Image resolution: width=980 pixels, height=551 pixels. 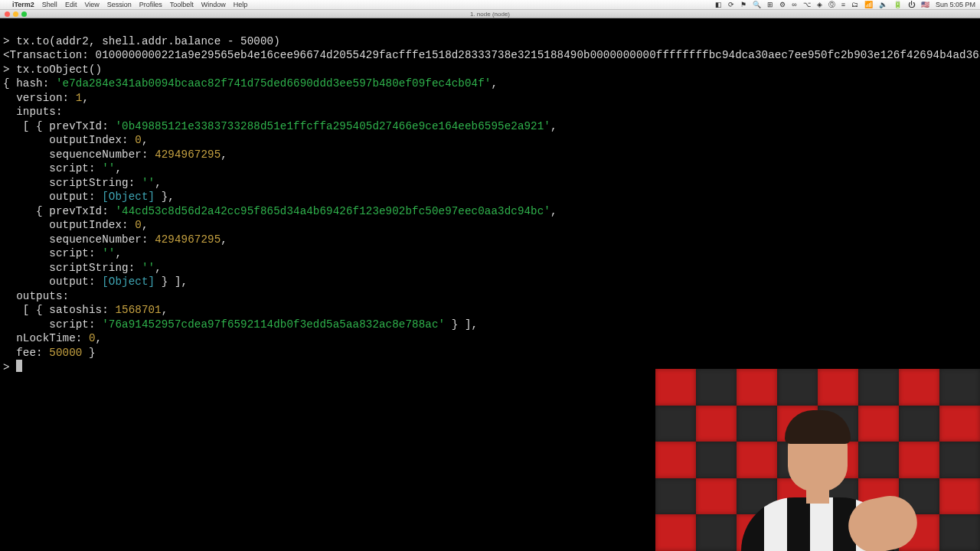 What do you see at coordinates (831, 5) in the screenshot?
I see `status-icon: Ⓠ` at bounding box center [831, 5].